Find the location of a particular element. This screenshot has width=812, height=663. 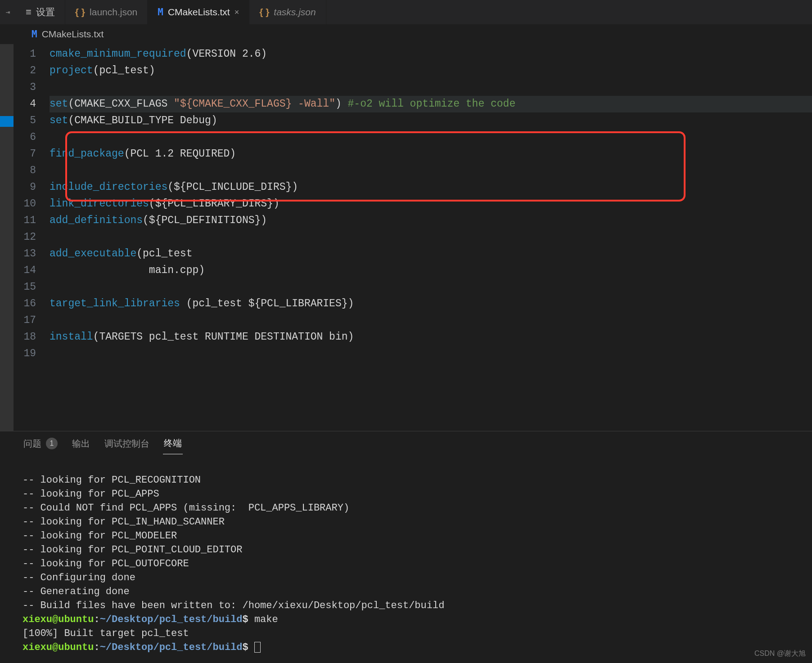

close-icon: × is located at coordinates (237, 13).